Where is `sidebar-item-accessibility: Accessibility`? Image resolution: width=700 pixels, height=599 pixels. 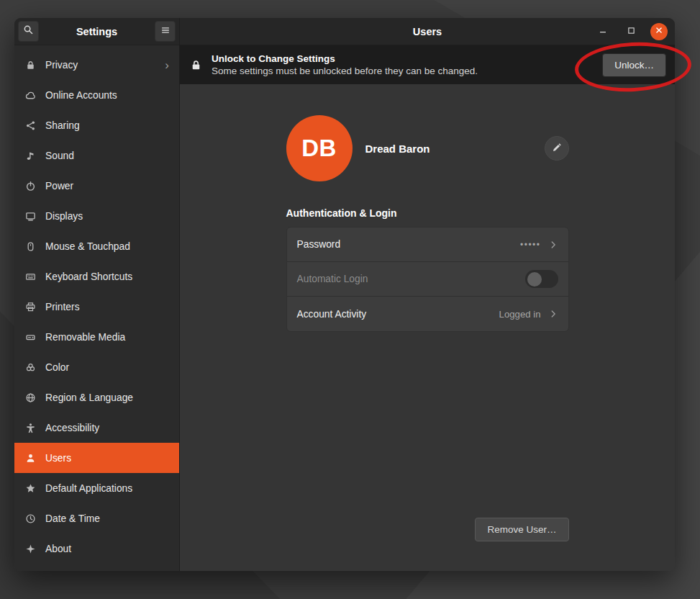 sidebar-item-accessibility: Accessibility is located at coordinates (96, 428).